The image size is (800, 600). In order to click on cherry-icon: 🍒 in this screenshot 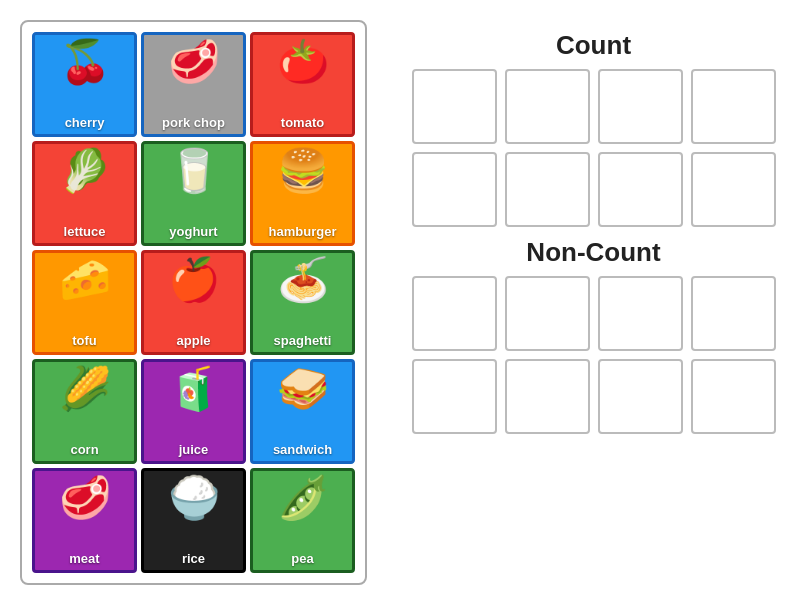, I will do `click(85, 62)`.